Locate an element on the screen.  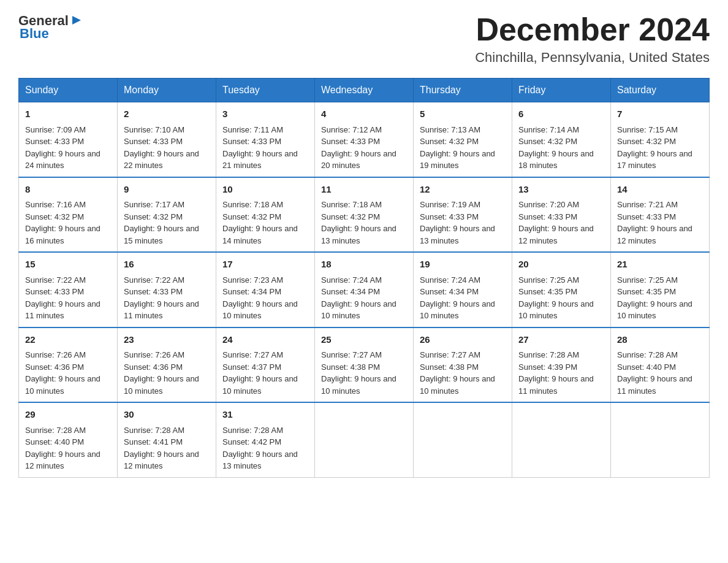
calendar-cell: 19 Sunrise: 7:24 AM Sunset: 4:34 PM Dayl… is located at coordinates (463, 289).